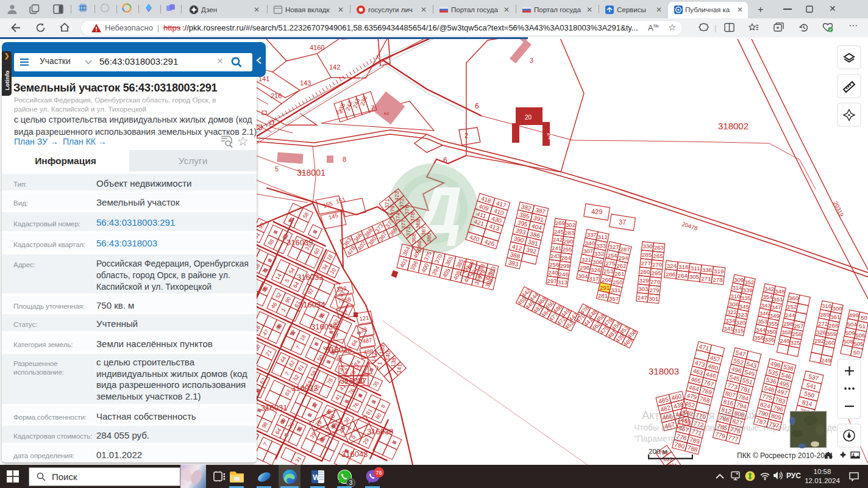  I want to click on svg-text: 46, so click(274, 306).